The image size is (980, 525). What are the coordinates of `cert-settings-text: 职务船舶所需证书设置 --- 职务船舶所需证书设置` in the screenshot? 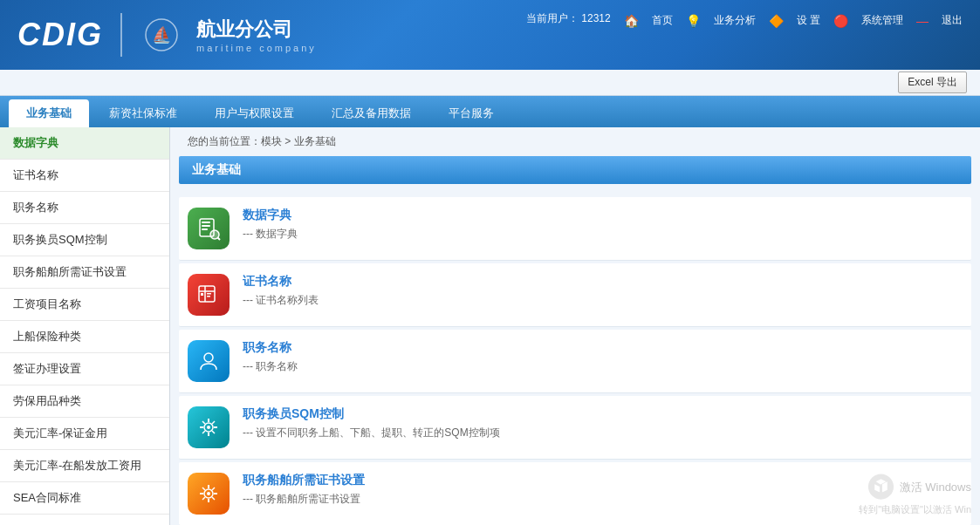 It's located at (304, 490).